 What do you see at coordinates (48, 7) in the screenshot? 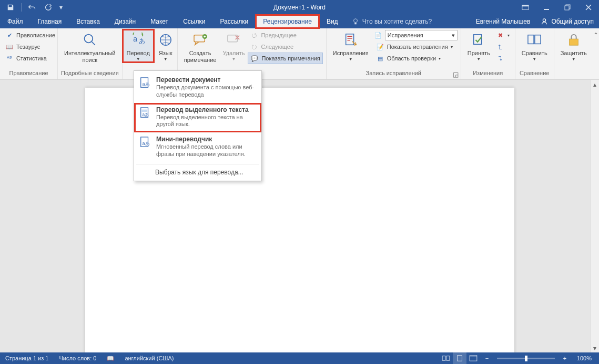
I see `redo-icon` at bounding box center [48, 7].